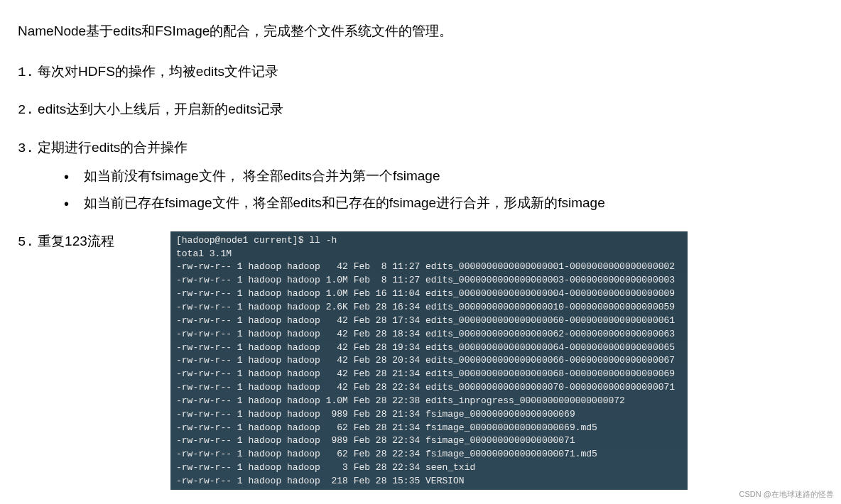 The image size is (841, 504). I want to click on bullet-item: 如当前已存在fsimage文件，将全部edits和已存在的fsimage进行合并…, so click(440, 203).